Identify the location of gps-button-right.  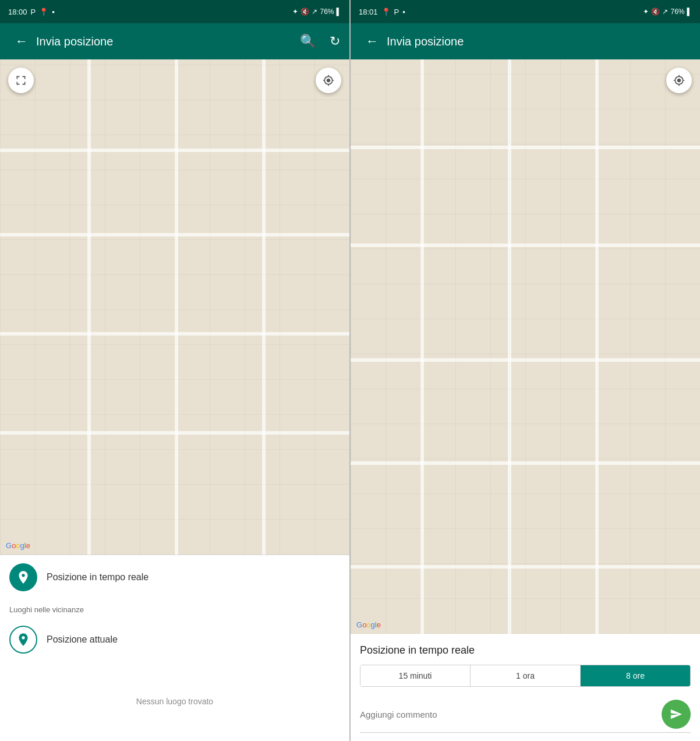
(679, 80).